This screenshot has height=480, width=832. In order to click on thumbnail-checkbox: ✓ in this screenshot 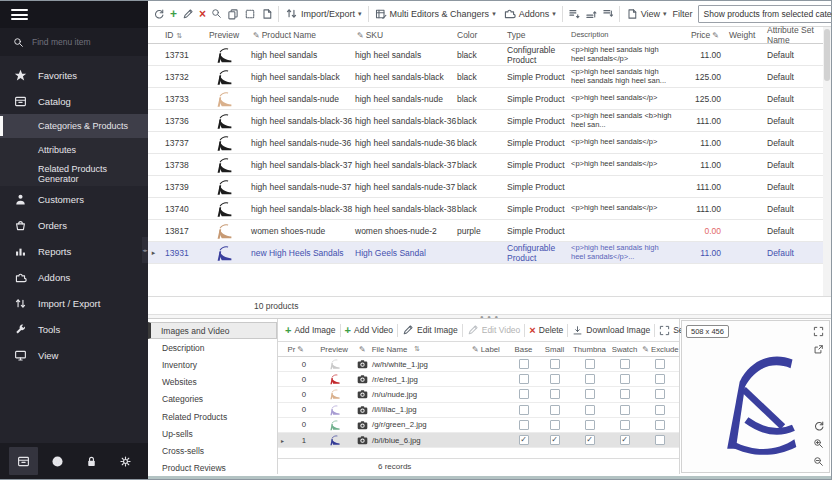, I will do `click(590, 440)`.